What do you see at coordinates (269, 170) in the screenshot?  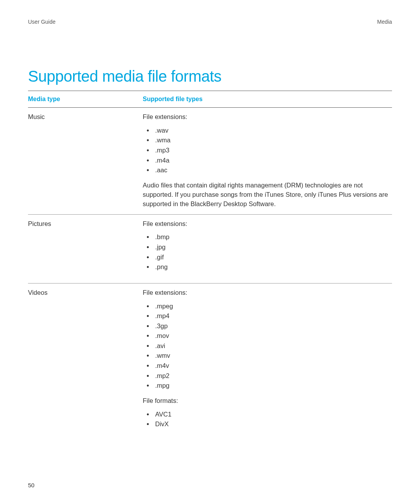 I see `list-item: .aac` at bounding box center [269, 170].